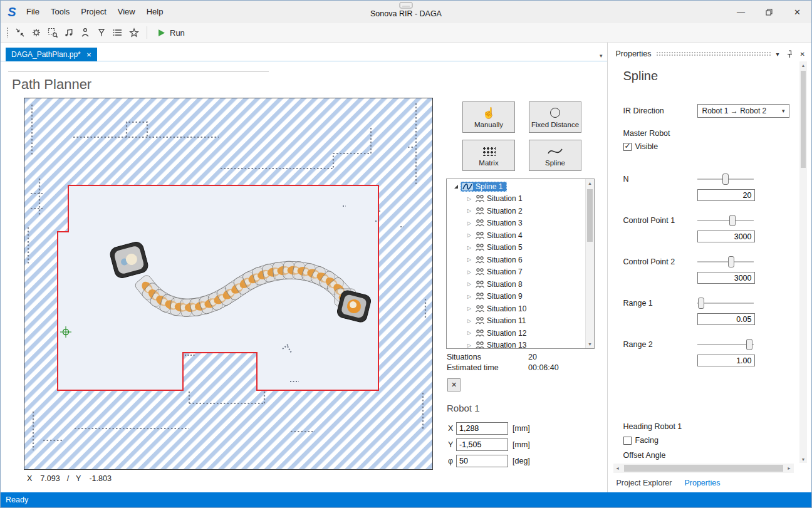 This screenshot has height=508, width=812. Describe the element at coordinates (102, 33) in the screenshot. I see `calibration-button` at that location.